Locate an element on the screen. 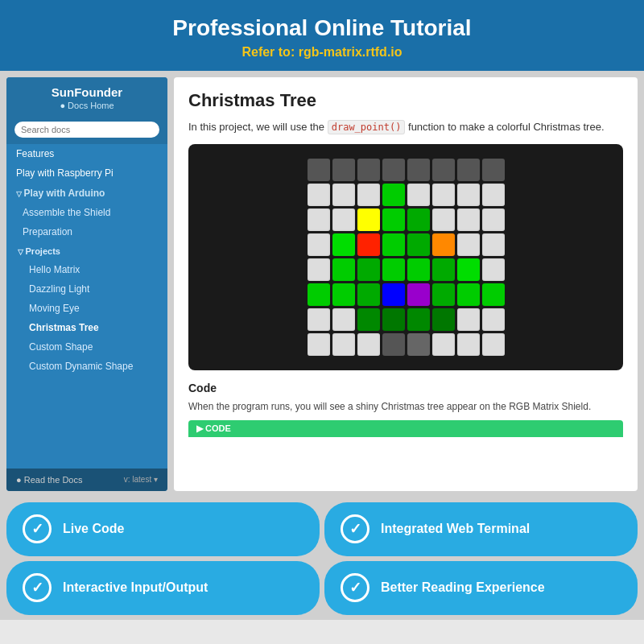  code-snippet-label: ▶ CODE is located at coordinates (214, 428).